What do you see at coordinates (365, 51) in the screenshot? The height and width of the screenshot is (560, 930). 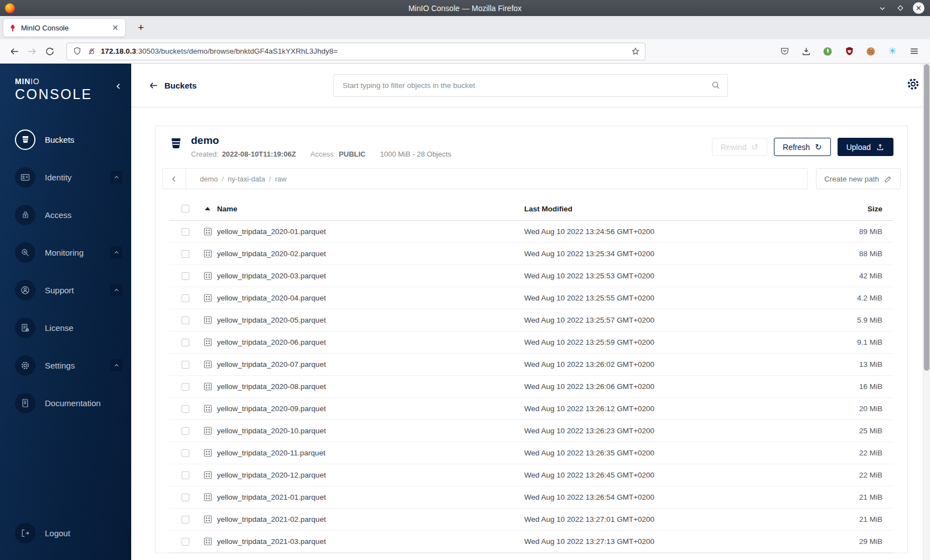 I see `url-text: 172.18.0.3:30503/buckets/demo/browse/bnk…` at bounding box center [365, 51].